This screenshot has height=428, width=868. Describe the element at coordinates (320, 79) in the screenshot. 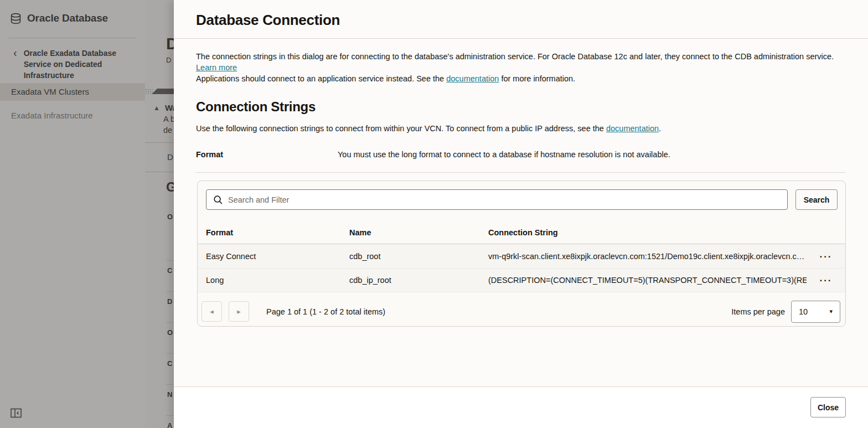

I see `apps-sentence-pre: Applications should connect to an applic…` at that location.